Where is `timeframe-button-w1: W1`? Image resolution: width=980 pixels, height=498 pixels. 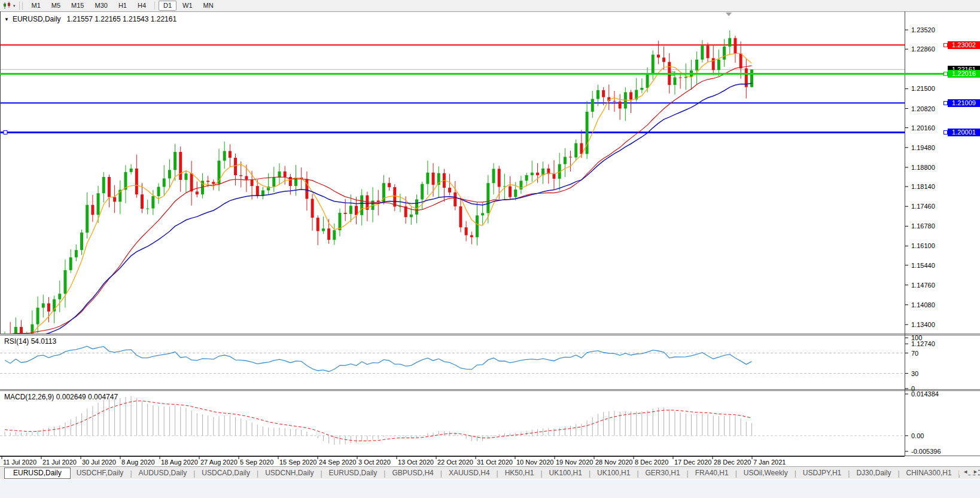 timeframe-button-w1: W1 is located at coordinates (188, 6).